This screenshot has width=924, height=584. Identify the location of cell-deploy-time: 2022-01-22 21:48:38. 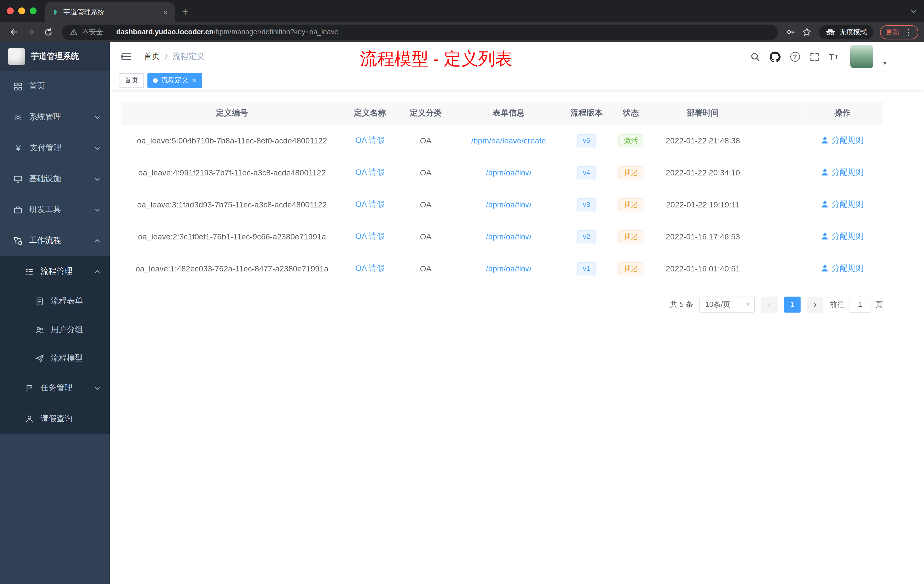
(703, 140).